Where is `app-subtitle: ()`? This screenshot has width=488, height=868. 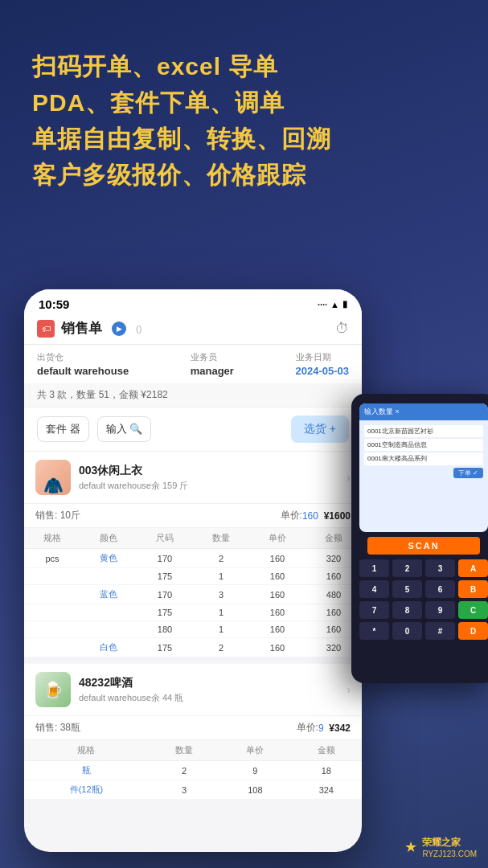
app-subtitle: () is located at coordinates (138, 329).